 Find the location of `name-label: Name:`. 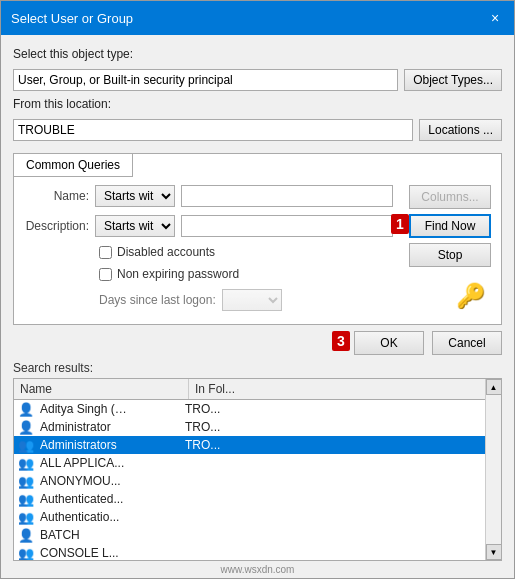

name-label: Name: is located at coordinates (56, 196).